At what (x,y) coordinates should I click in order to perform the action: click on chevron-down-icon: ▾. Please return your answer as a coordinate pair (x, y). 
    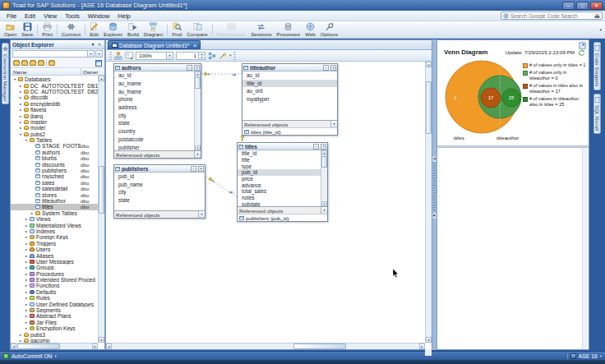
    Looking at the image, I should click on (324, 210).